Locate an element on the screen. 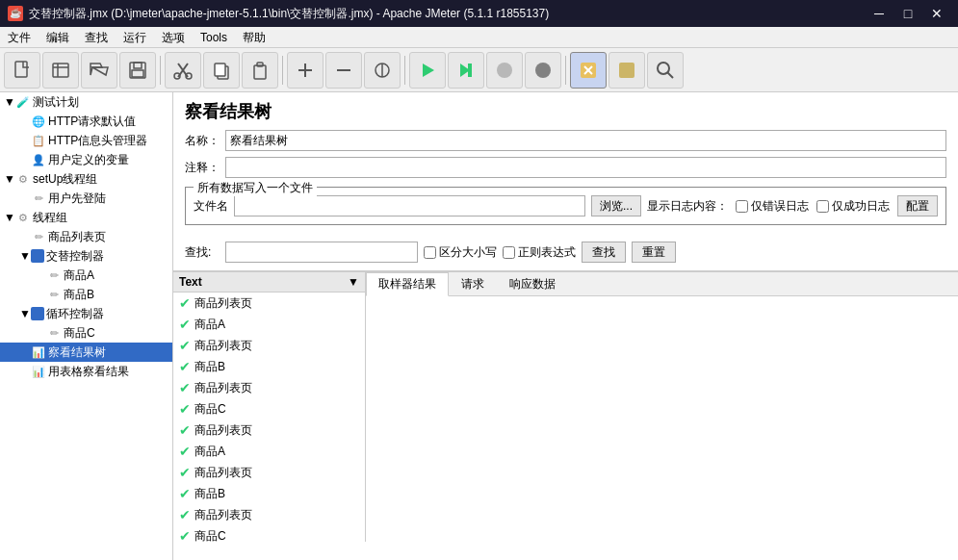 Image resolution: width=958 pixels, height=560 pixels. add-button is located at coordinates (305, 70).